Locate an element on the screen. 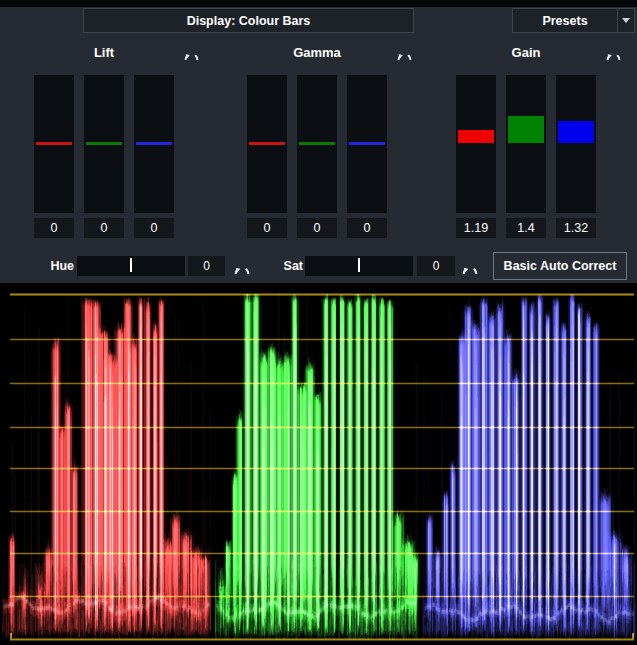  lift-green-value: 0 is located at coordinates (104, 228).